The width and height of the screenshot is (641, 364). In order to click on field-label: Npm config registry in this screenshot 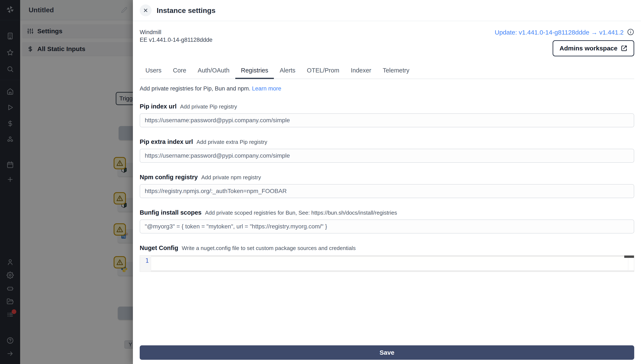, I will do `click(169, 177)`.